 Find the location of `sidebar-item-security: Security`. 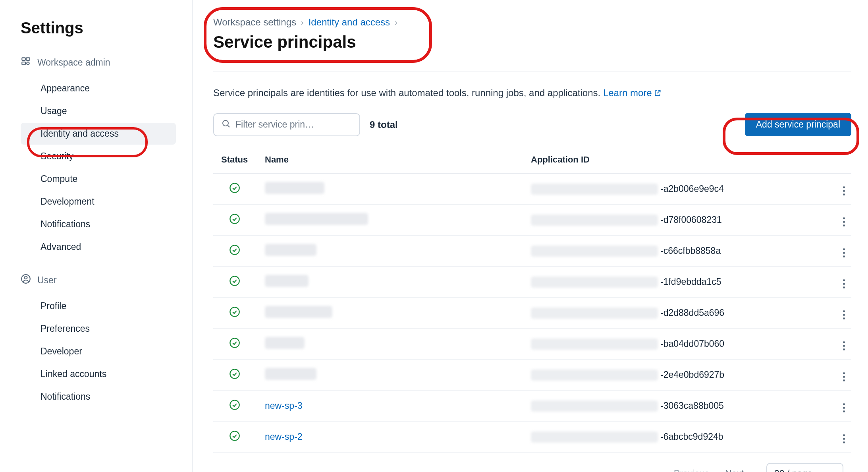

sidebar-item-security: Security is located at coordinates (98, 157).